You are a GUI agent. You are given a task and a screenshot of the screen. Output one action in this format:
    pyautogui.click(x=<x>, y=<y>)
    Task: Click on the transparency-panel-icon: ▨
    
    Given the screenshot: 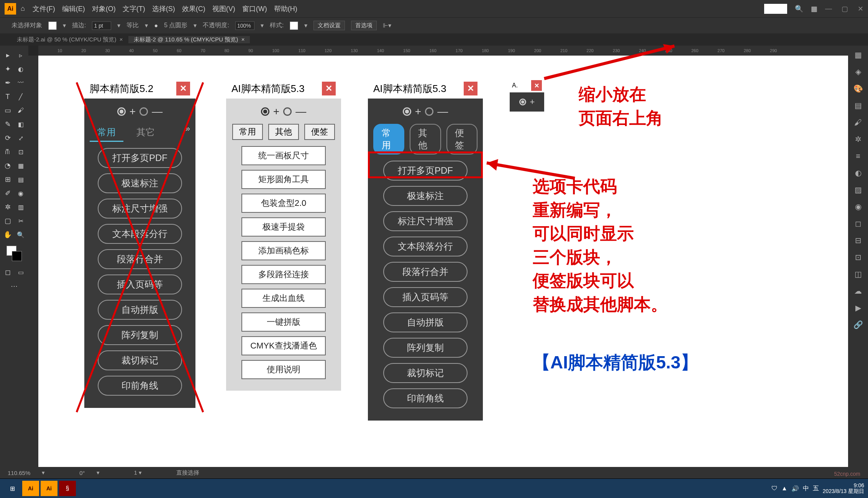 What is the action you would take?
    pyautogui.click(x=858, y=190)
    